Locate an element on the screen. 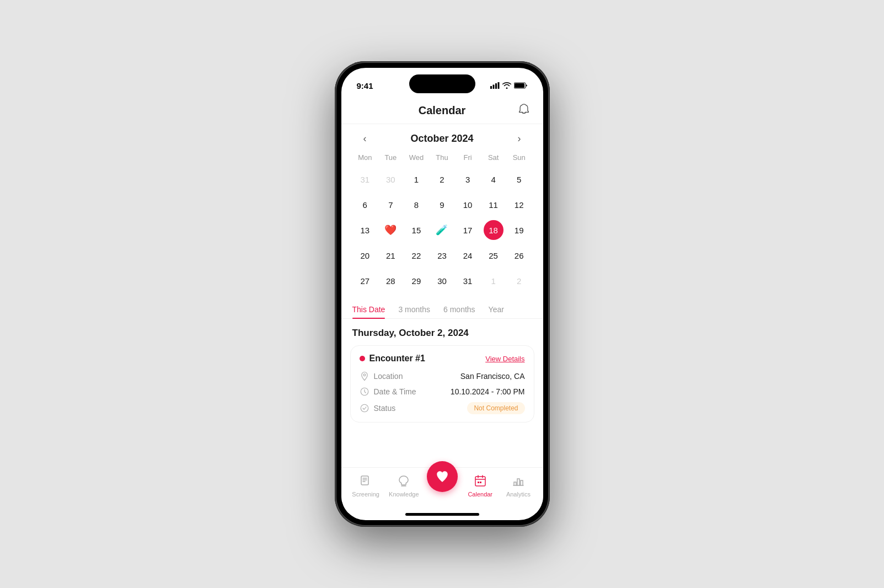 The height and width of the screenshot is (588, 884). calendar-grid: Mon Tue Wed Thu Fri Sat Sun 31 30 1 2 is located at coordinates (442, 222).